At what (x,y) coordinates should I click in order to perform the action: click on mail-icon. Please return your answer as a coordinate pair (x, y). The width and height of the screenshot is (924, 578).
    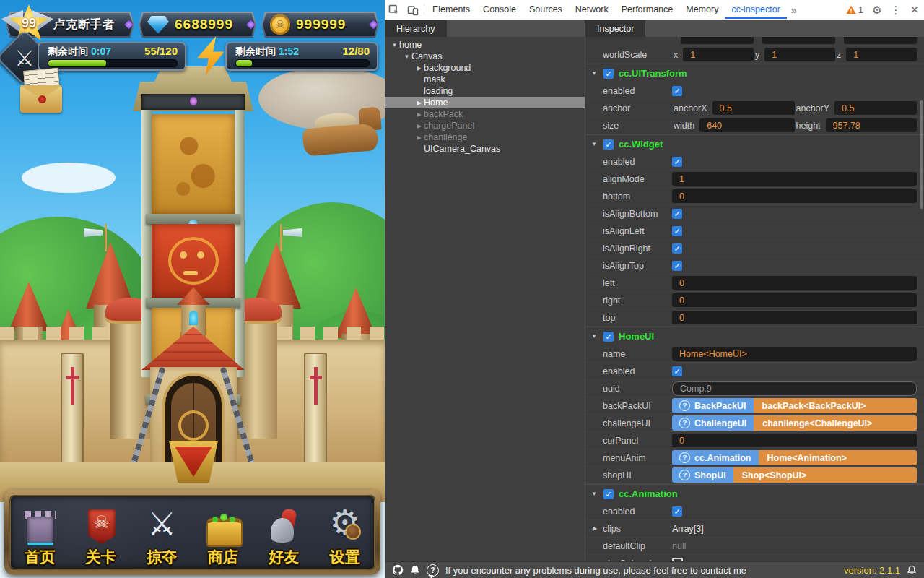
    Looking at the image, I should click on (41, 93).